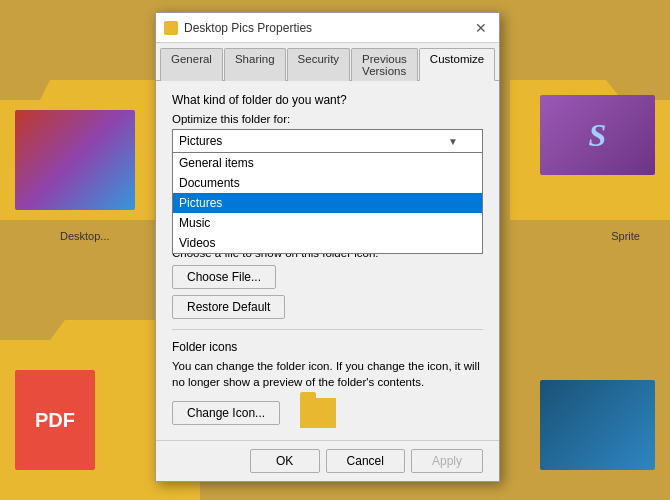 The image size is (670, 500). I want to click on dropdown-list: General items Documents Pictures Music V…, so click(328, 204).